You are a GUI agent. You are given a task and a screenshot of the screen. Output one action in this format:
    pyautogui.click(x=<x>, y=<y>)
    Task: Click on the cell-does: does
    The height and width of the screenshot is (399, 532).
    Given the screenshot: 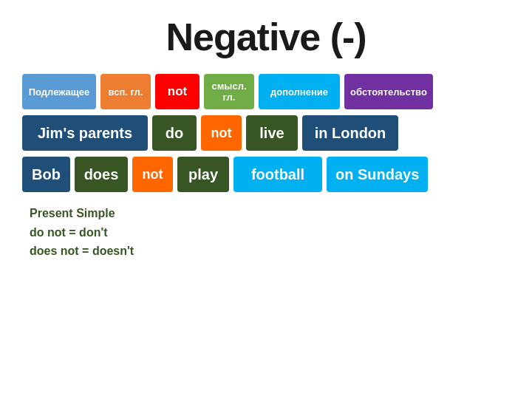 What is the action you would take?
    pyautogui.click(x=101, y=174)
    